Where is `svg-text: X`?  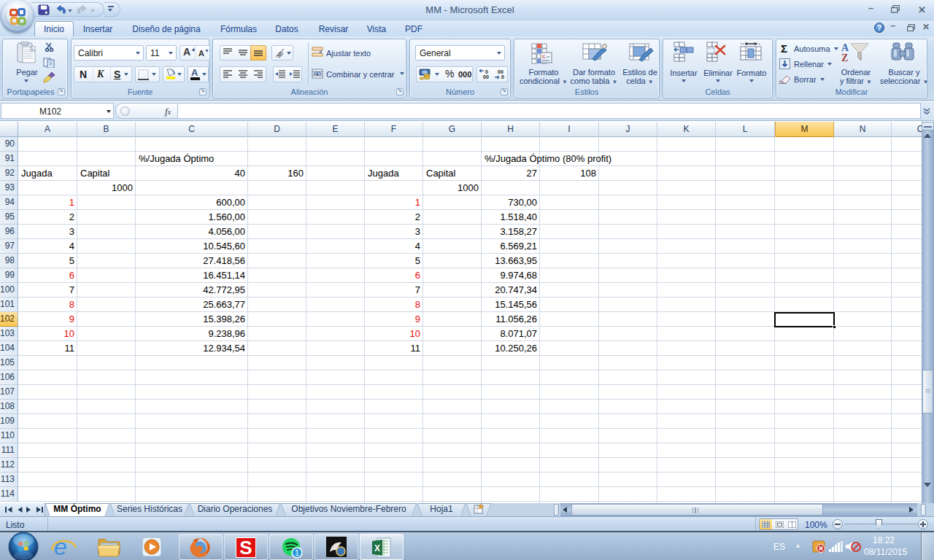 svg-text: X is located at coordinates (377, 548).